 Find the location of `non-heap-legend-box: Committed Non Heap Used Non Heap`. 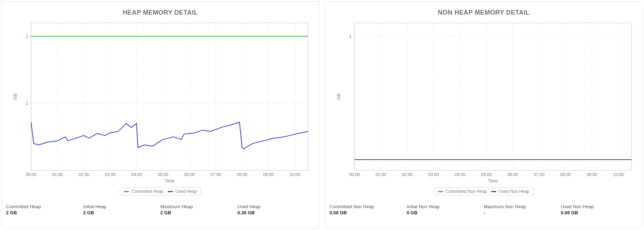

non-heap-legend-box: Committed Non Heap Used Non Heap is located at coordinates (483, 191).